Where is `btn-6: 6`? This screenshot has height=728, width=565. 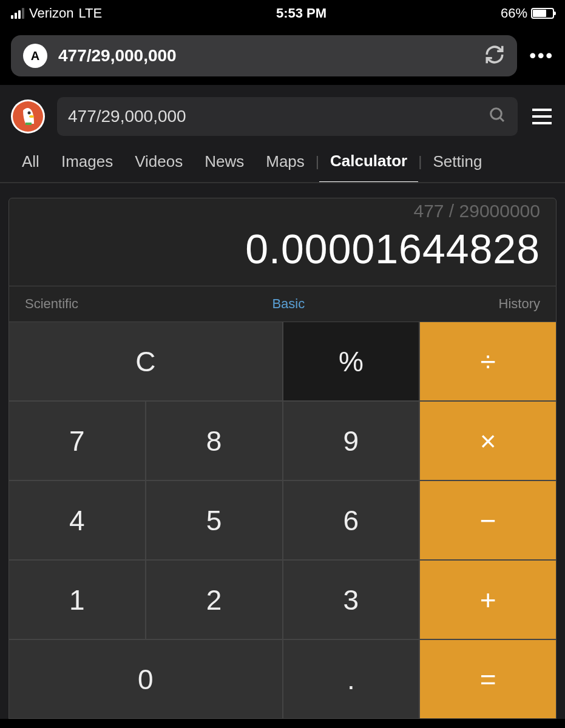 btn-6: 6 is located at coordinates (351, 521).